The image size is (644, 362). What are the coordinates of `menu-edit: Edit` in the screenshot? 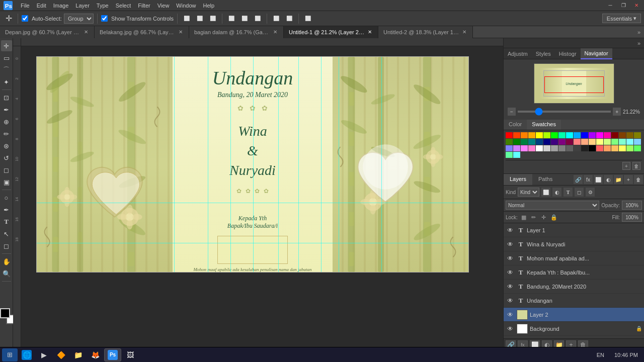 It's located at (41, 6).